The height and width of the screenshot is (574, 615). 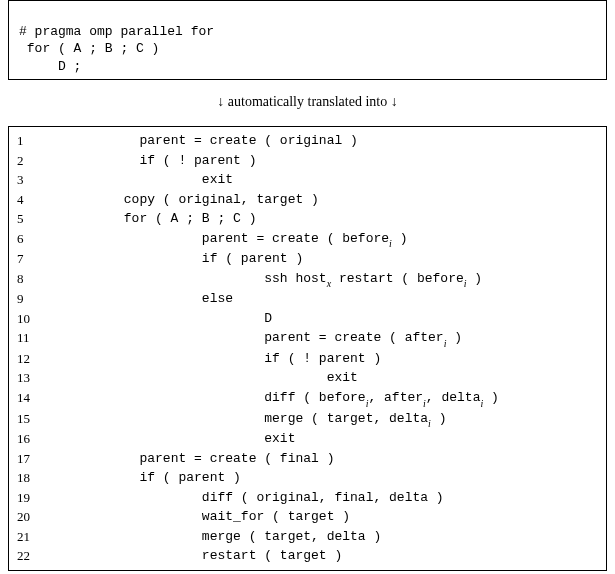 I want to click on line-number: 18, so click(x=47, y=478).